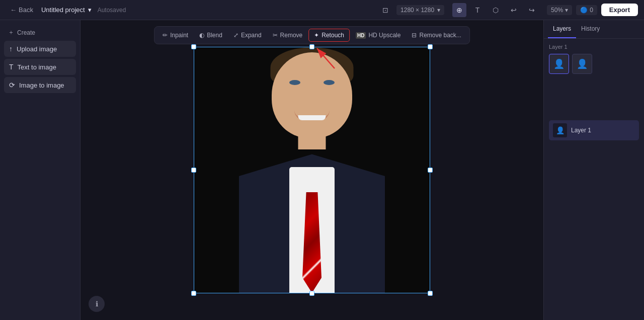 The width and height of the screenshot is (644, 320). I want to click on create-section-label: ＋ Create, so click(40, 33).